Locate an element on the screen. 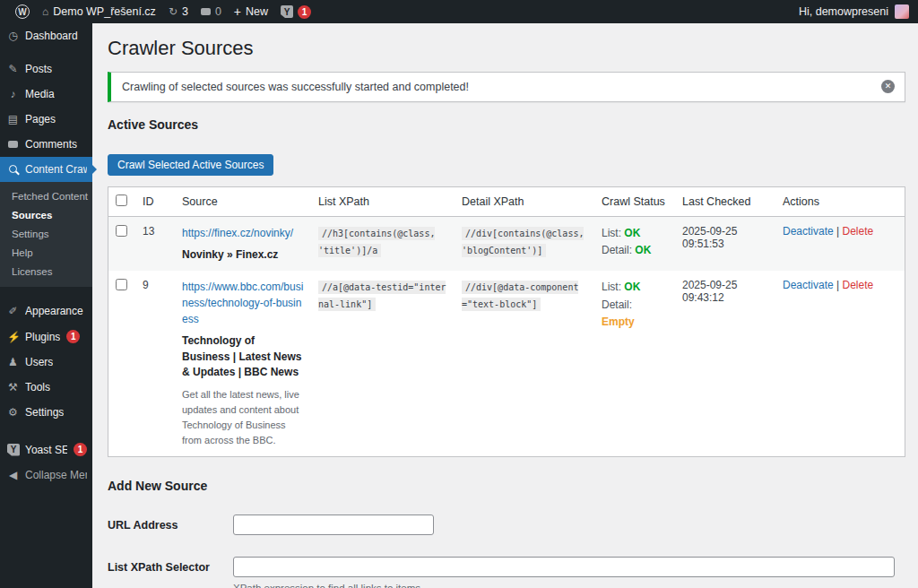  submenu-item-sources: Sources is located at coordinates (47, 215).